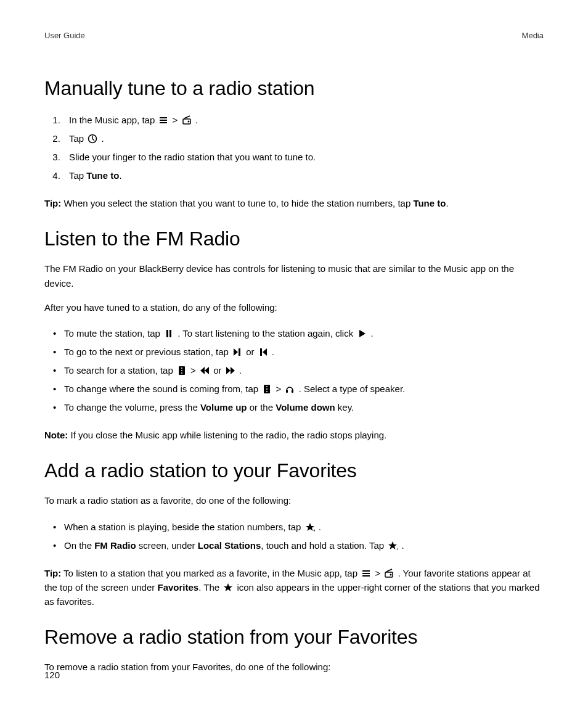 This screenshot has width=588, height=706. What do you see at coordinates (92, 138) in the screenshot?
I see `tune-dial-icon` at bounding box center [92, 138].